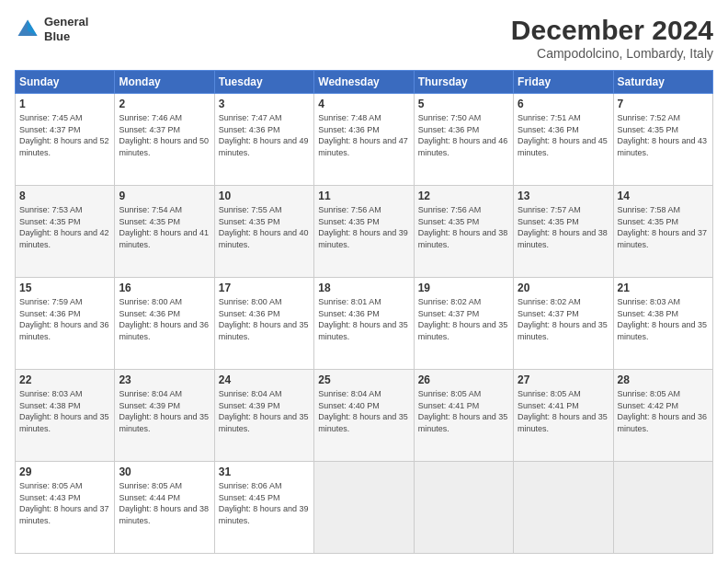 The height and width of the screenshot is (563, 728). Describe the element at coordinates (264, 135) in the screenshot. I see `day-info: Sunrise: 7:47 AMSunset: 4:36 PMDaylight:…` at that location.